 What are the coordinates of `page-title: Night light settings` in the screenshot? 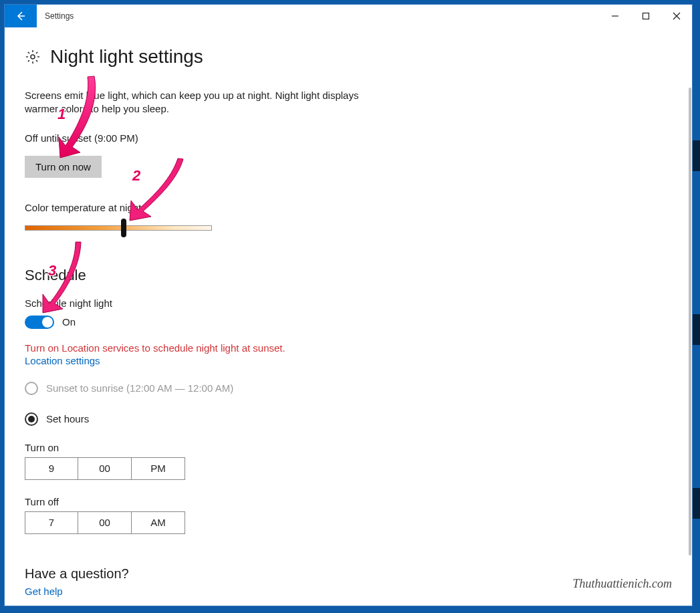 It's located at (127, 57).